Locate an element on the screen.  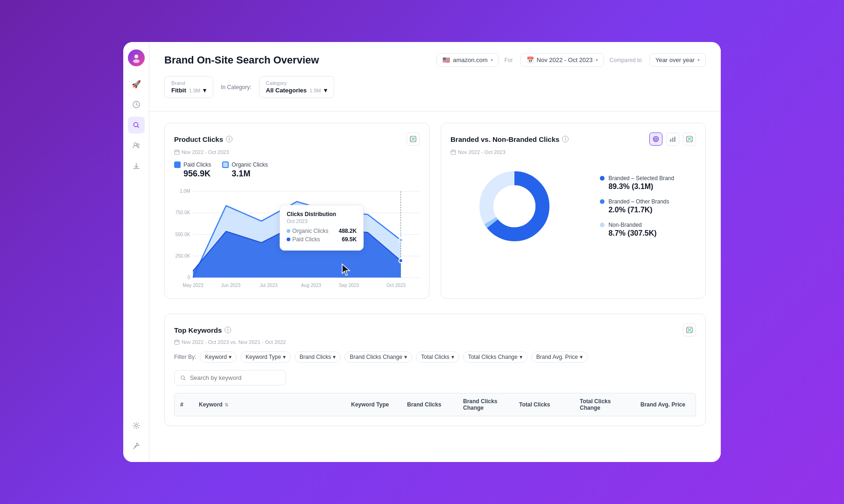
legend-other-brands: Branded – Other Brands 2.0% (71.7K) is located at coordinates (637, 206).